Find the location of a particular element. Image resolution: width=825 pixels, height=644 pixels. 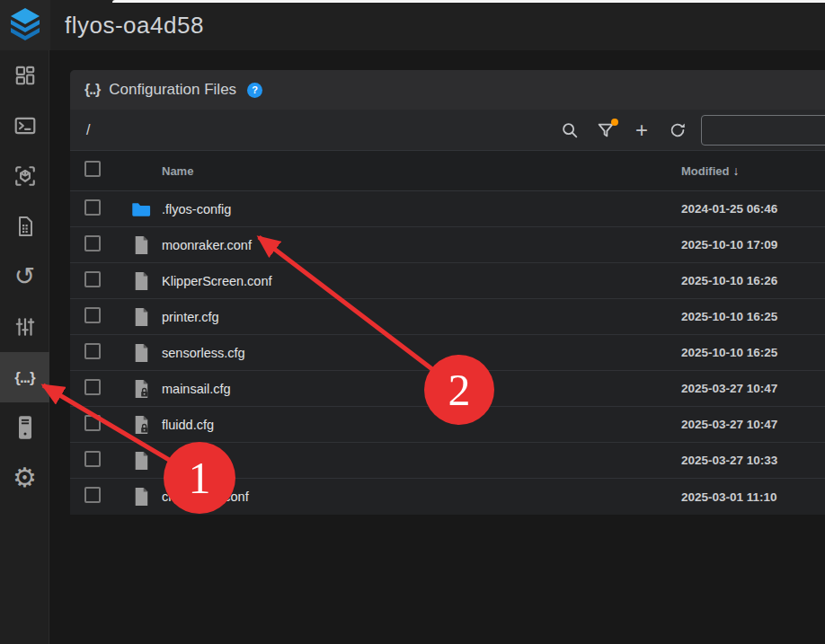

help-icon: ? is located at coordinates (255, 90).